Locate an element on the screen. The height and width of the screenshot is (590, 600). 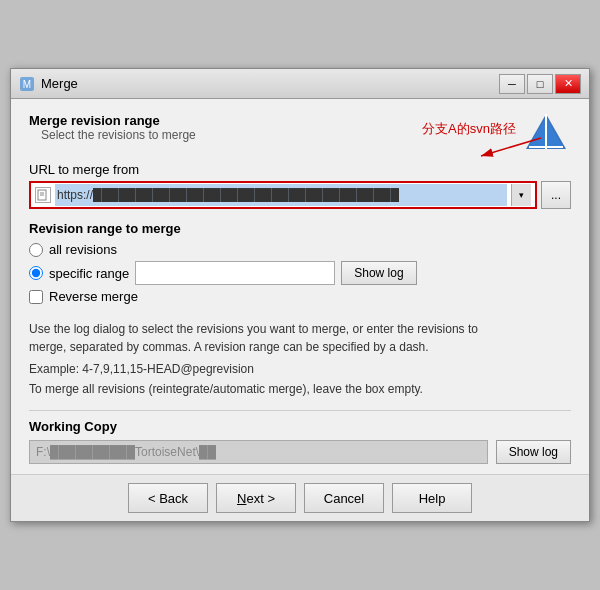
close-button: ✕ is located at coordinates (568, 84).